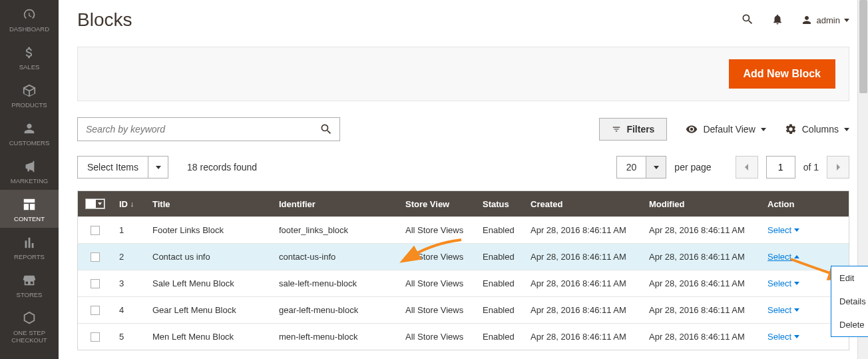 This screenshot has width=868, height=359. What do you see at coordinates (335, 310) in the screenshot?
I see `cell-identifier: gear-left-menu-block` at bounding box center [335, 310].